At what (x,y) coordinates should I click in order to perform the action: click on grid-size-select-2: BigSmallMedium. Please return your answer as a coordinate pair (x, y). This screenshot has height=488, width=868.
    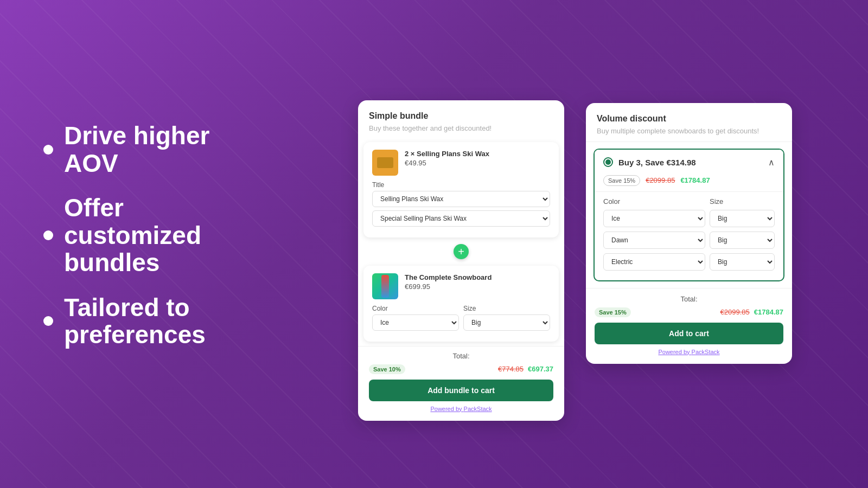
    Looking at the image, I should click on (742, 240).